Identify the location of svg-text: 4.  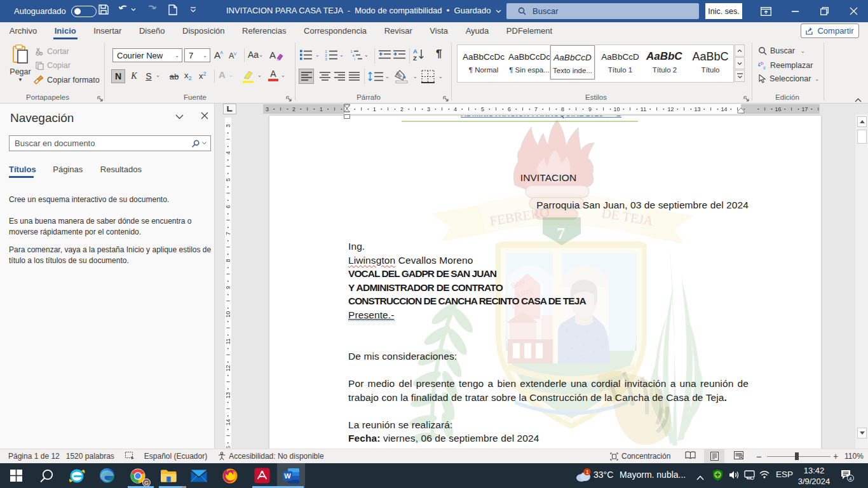
(850, 479).